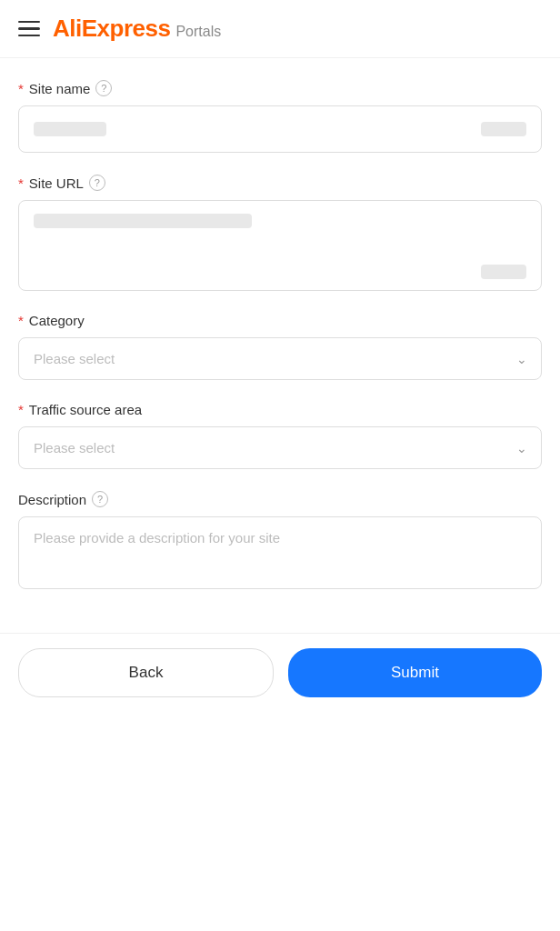  What do you see at coordinates (280, 447) in the screenshot?
I see `traffic-source-select-wrapper: Please select ⌄` at bounding box center [280, 447].